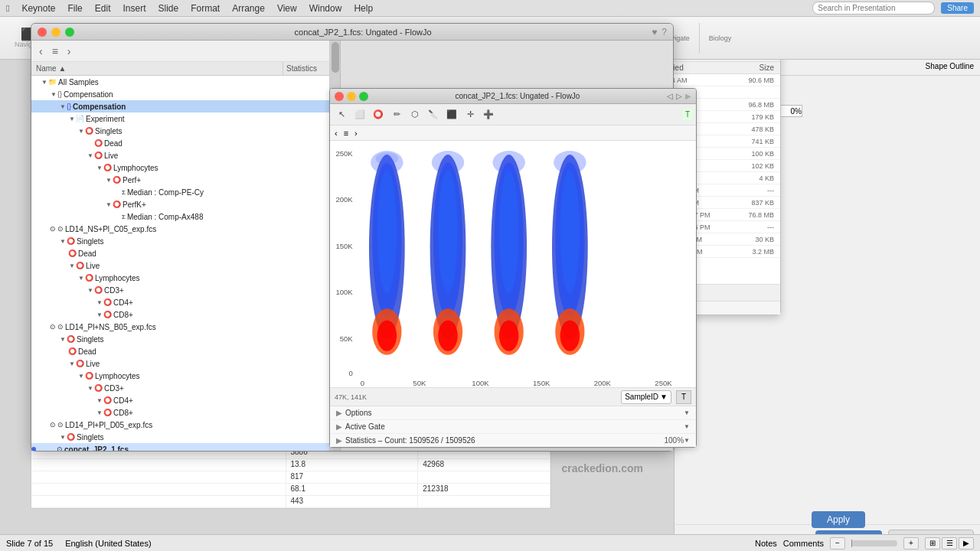 The width and height of the screenshot is (980, 551). Describe the element at coordinates (364, 96) in the screenshot. I see `scatter-max-btn` at that location.